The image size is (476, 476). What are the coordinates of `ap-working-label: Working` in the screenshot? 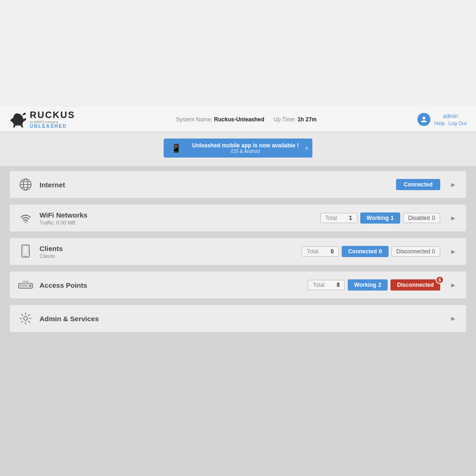 It's located at (365, 285).